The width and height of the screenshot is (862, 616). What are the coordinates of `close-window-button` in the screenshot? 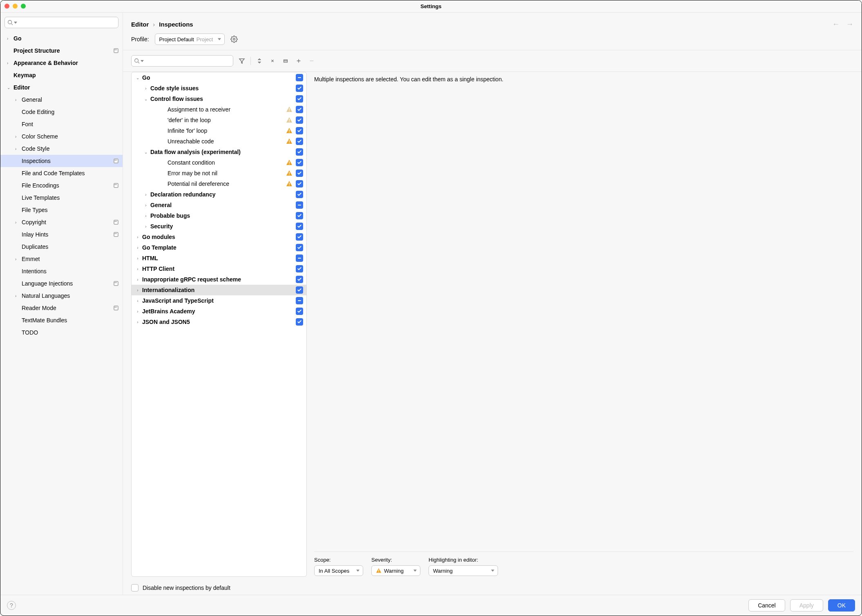 It's located at (7, 6).